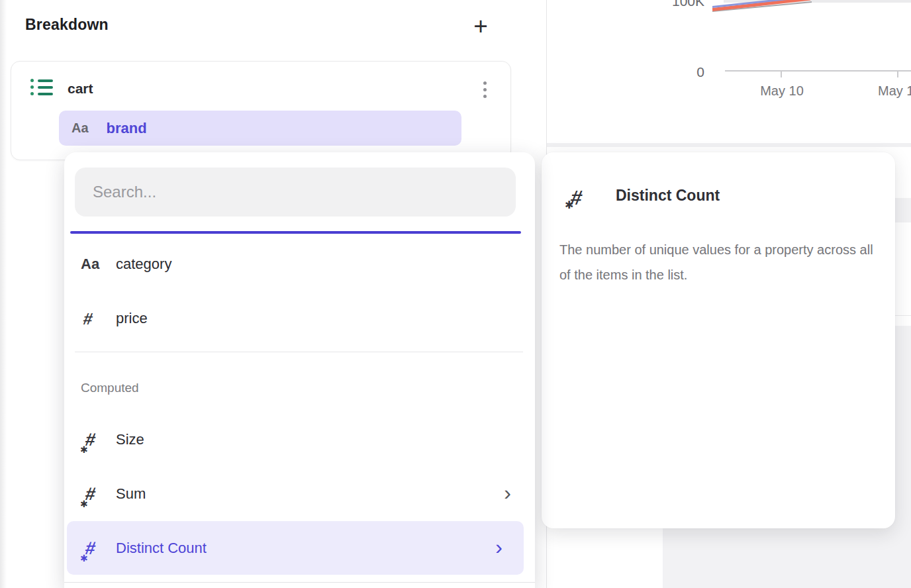  I want to click on y-axis-tick-100k: 100K, so click(687, 5).